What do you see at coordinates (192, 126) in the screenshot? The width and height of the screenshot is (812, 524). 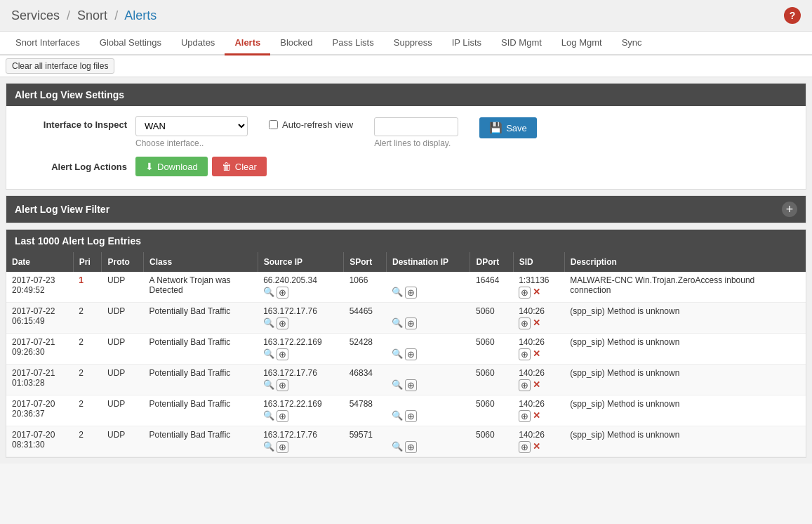 I see `interface-select: WAN LAN` at bounding box center [192, 126].